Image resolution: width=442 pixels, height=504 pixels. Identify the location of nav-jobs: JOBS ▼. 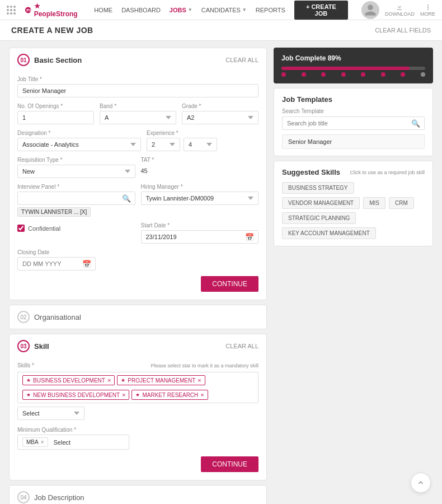
(181, 10).